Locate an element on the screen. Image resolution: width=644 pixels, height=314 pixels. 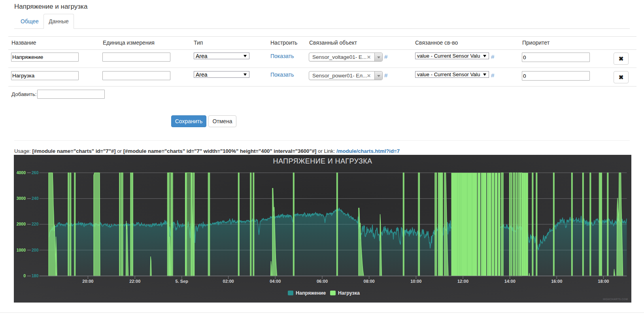
svg-text: 3000 is located at coordinates (21, 198).